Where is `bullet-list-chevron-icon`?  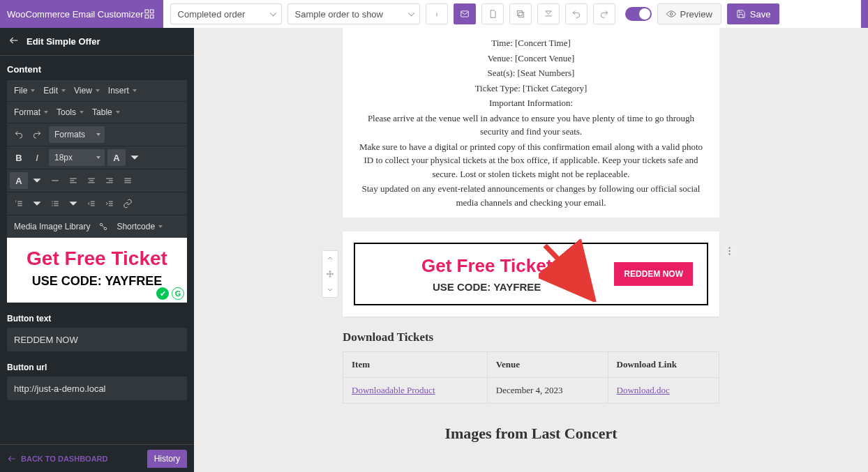
bullet-list-chevron-icon is located at coordinates (73, 204).